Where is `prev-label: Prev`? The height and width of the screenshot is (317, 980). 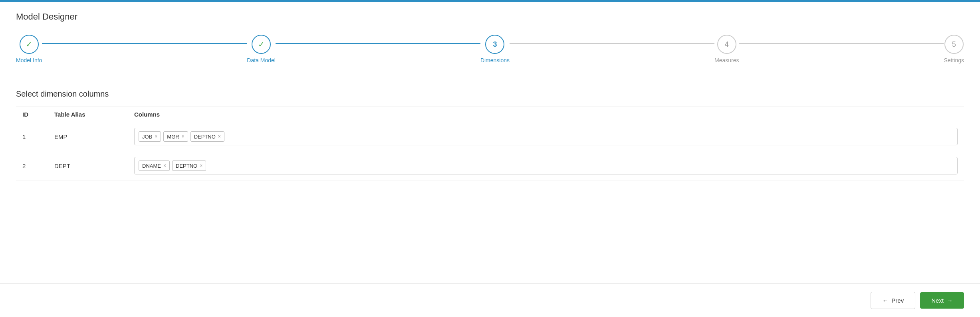 prev-label: Prev is located at coordinates (898, 300).